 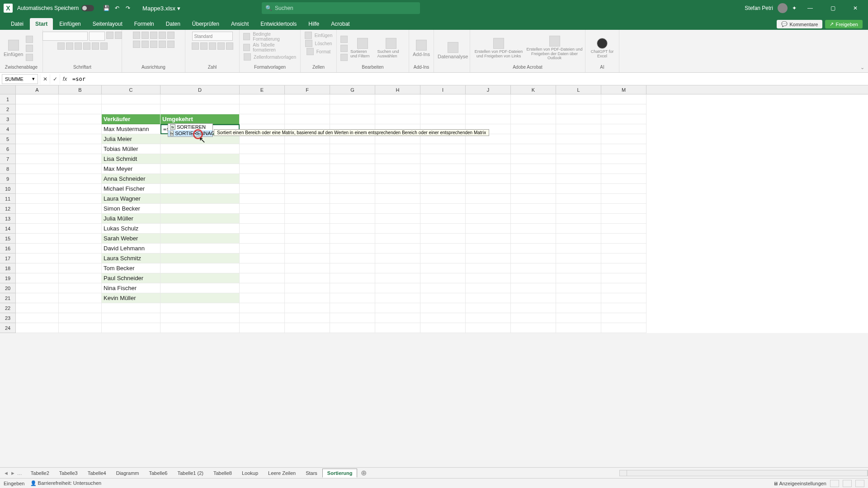 What do you see at coordinates (20, 79) in the screenshot?
I see `name-box: SUMME▾` at bounding box center [20, 79].